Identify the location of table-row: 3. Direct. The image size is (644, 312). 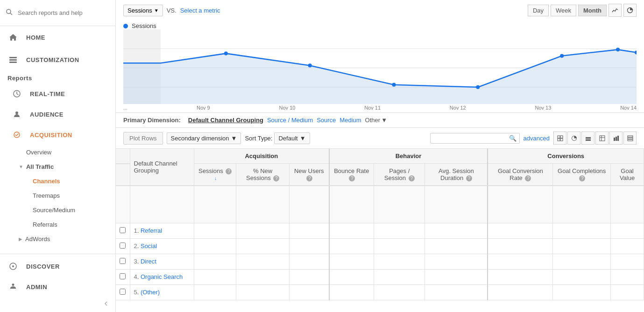
(380, 261).